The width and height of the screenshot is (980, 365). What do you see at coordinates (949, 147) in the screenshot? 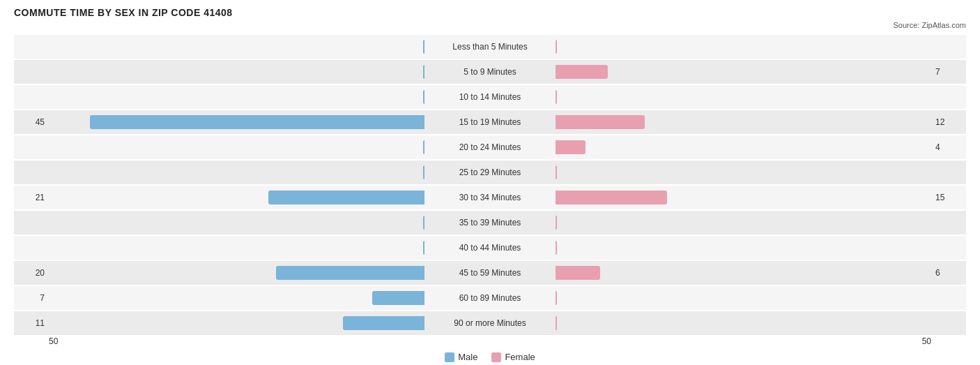
I see `female-value: 4` at bounding box center [949, 147].